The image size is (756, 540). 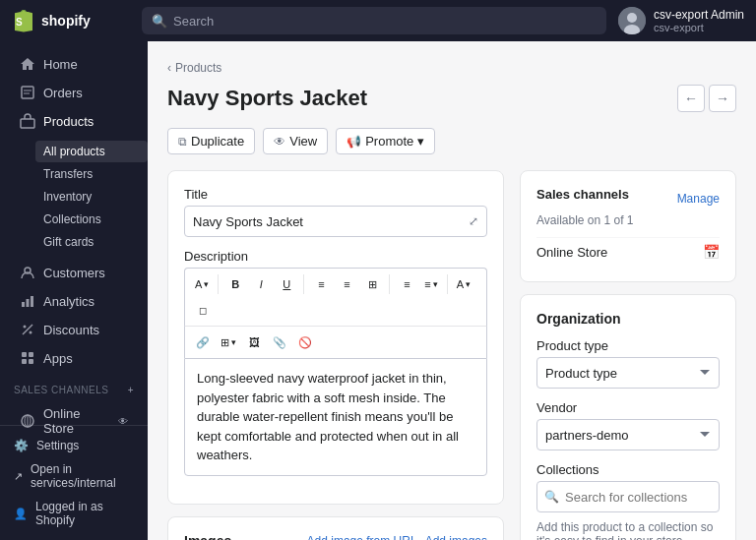 I want to click on title-label: Title, so click(x=336, y=195).